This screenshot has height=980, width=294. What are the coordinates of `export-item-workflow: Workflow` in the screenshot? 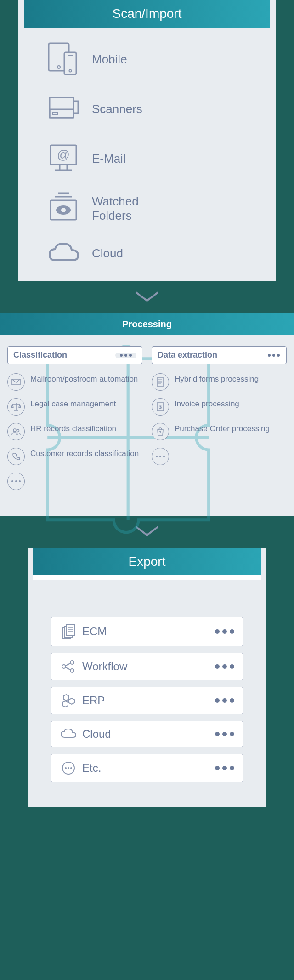 It's located at (147, 667).